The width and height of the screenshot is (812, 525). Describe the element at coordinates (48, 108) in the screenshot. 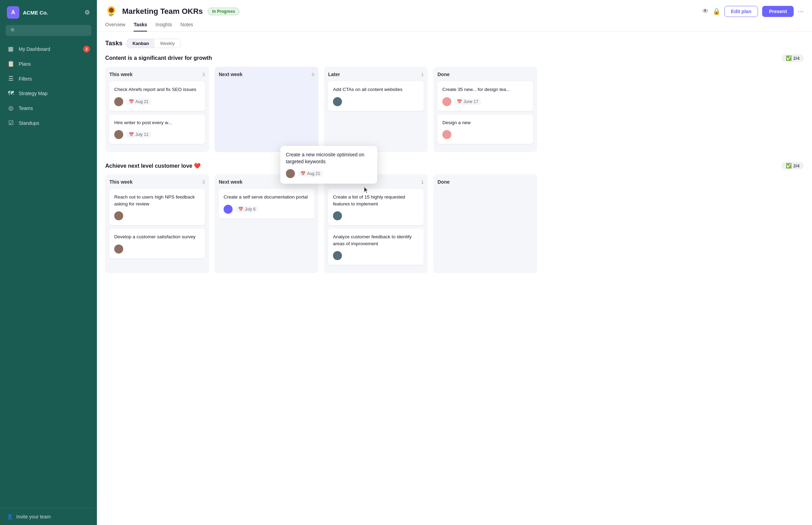

I see `sidebar-item-teams: ◎ Teams` at that location.